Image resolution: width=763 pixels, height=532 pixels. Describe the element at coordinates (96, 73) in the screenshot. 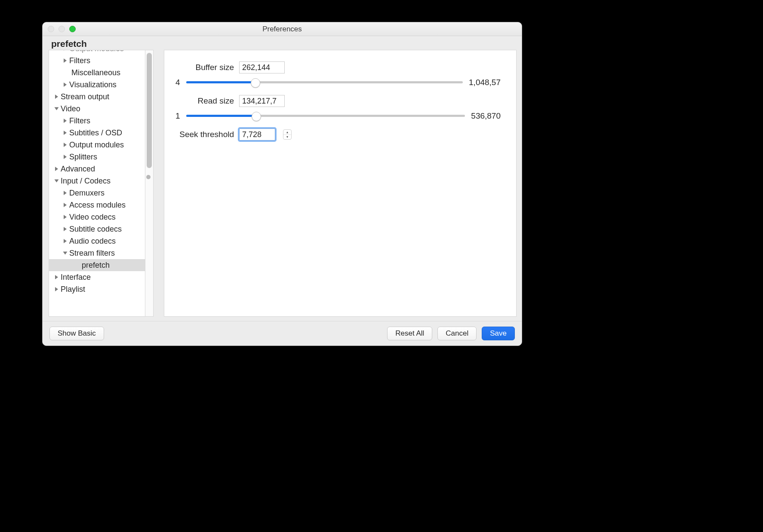

I see `tree-item-label: Miscellaneous` at that location.